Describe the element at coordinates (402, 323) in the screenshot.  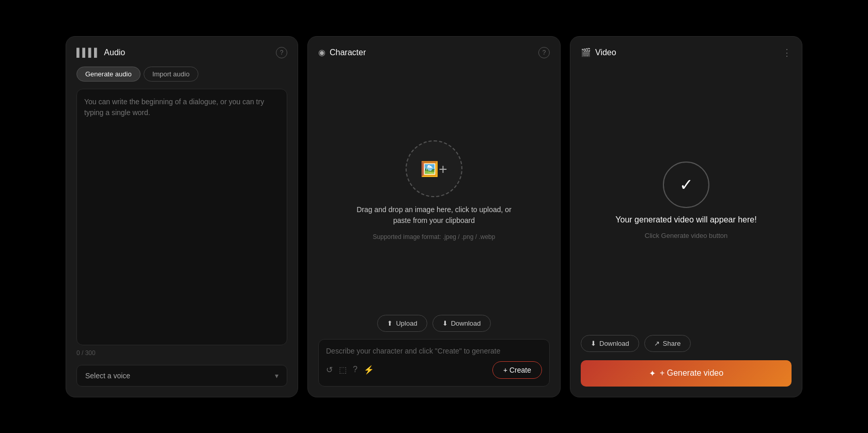
I see `character-upload-button: ⬆ Upload` at that location.